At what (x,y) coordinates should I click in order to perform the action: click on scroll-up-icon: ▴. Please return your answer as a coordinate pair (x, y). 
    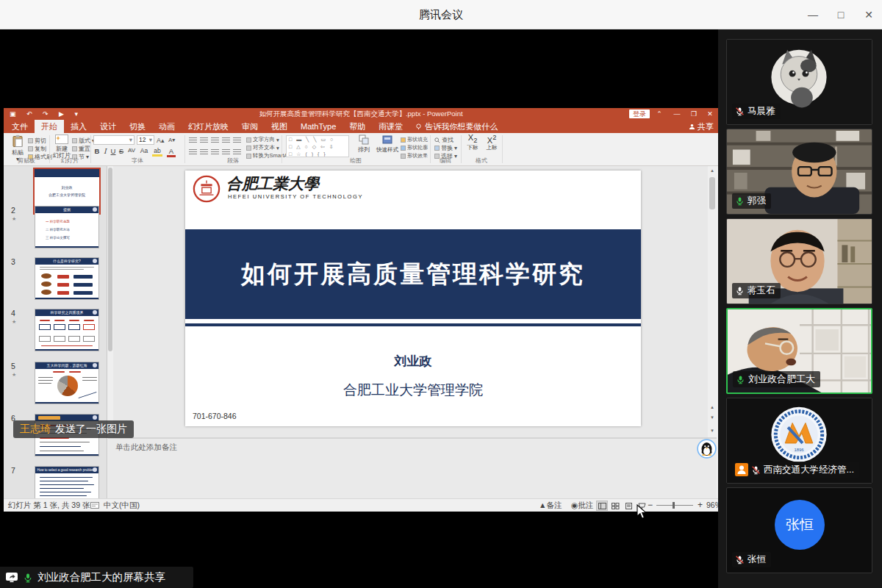
    Looking at the image, I should click on (712, 171).